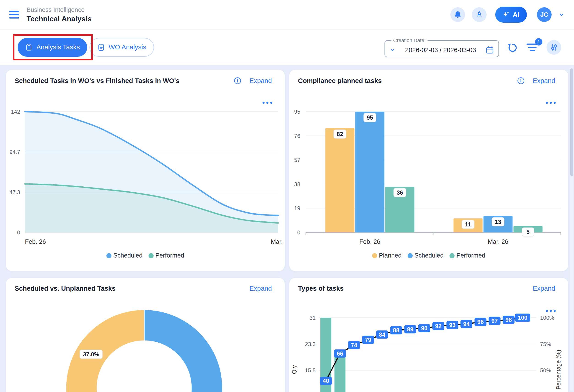  Describe the element at coordinates (513, 47) in the screenshot. I see `reset-icon` at that location.